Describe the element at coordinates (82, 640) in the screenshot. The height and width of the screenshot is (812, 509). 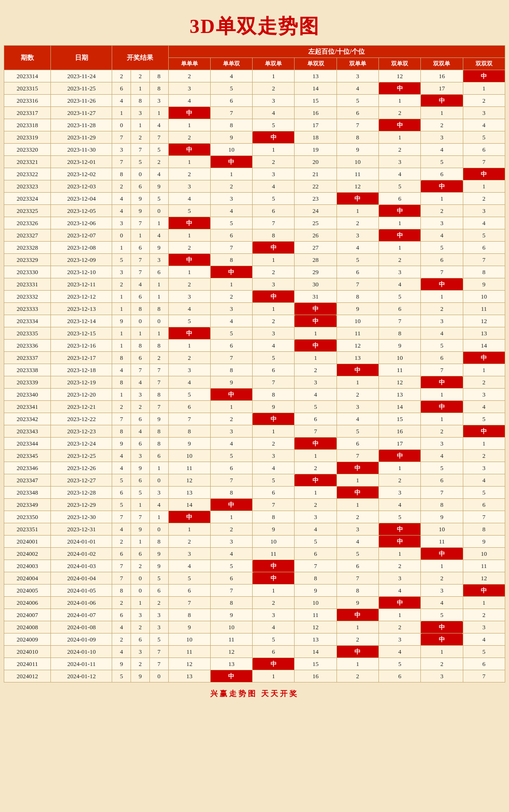
I see `cell-date: 2024-01-09` at that location.